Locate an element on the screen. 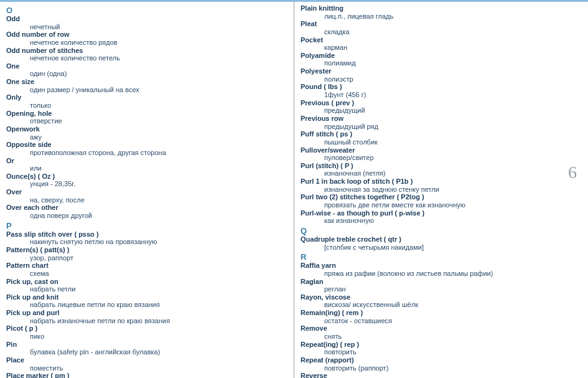 The width and height of the screenshot is (588, 378). definition: реглан is located at coordinates (441, 289).